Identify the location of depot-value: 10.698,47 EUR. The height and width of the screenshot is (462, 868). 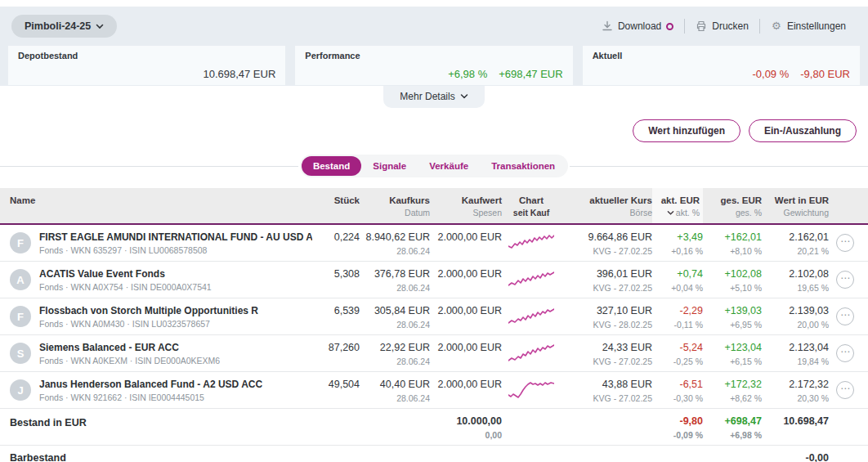
(239, 74).